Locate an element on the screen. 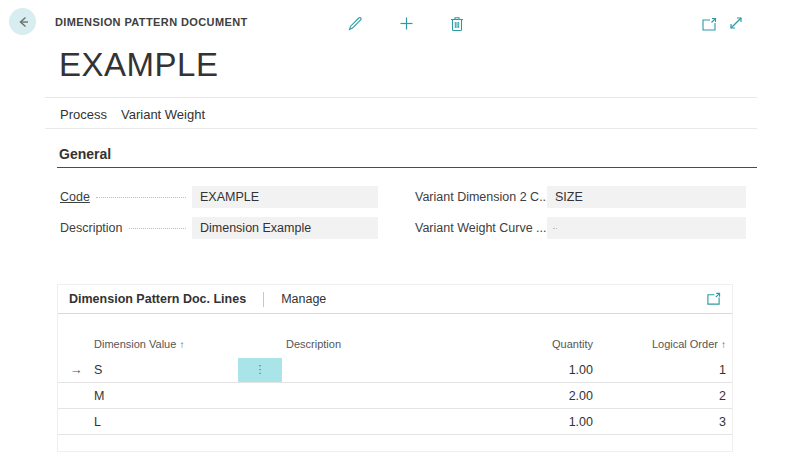 This screenshot has height=476, width=800. field-variant-weight-curve: Variant Weight Curve ... is located at coordinates (580, 228).